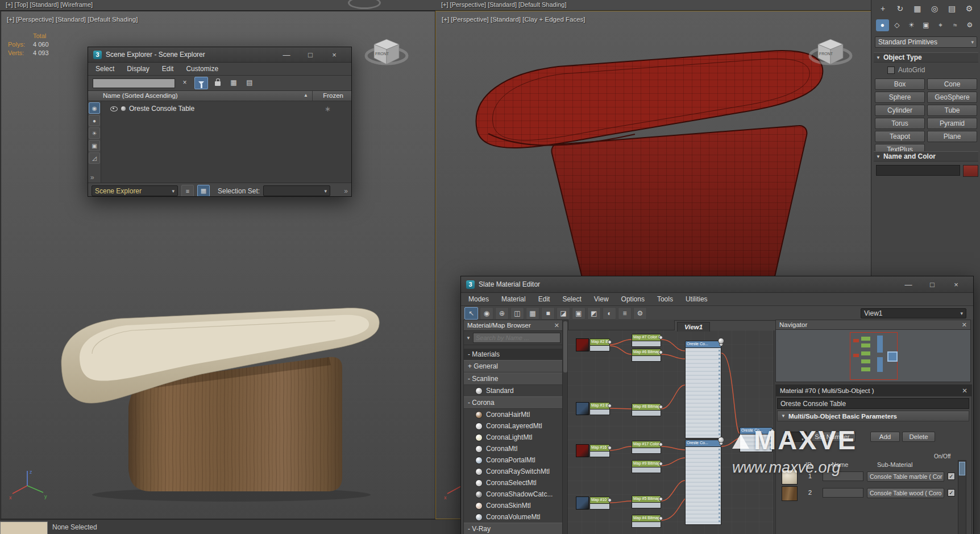 The width and height of the screenshot is (980, 534). Describe the element at coordinates (201, 83) in the screenshot. I see `filter-icon` at that location.